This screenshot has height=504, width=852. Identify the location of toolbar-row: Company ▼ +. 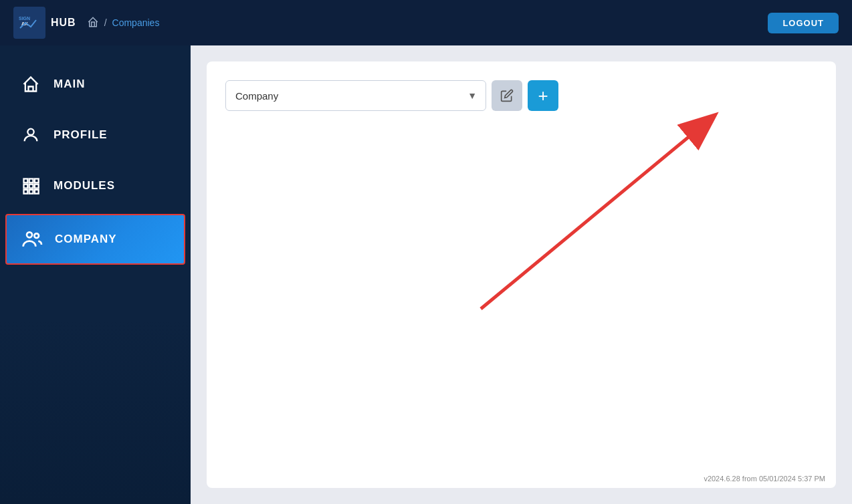
(522, 96).